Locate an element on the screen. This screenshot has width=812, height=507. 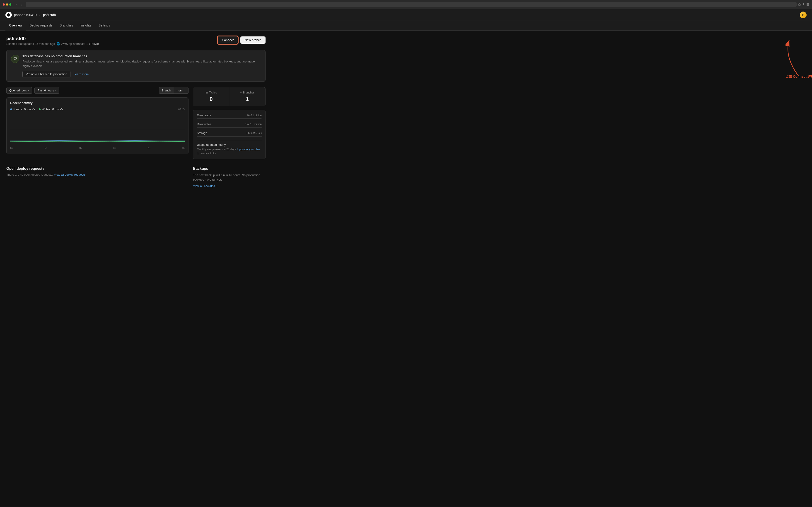
row-reads-value: 0 of 1 billion is located at coordinates (254, 115).